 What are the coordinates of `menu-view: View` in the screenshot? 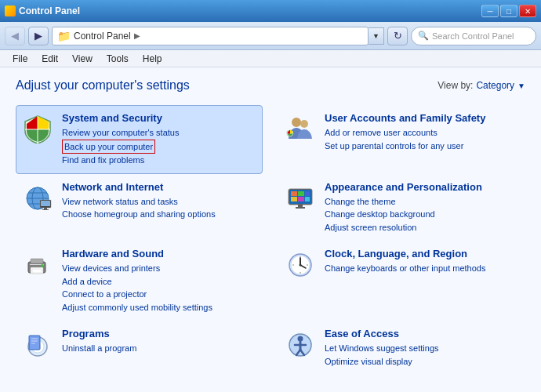 It's located at (82, 59).